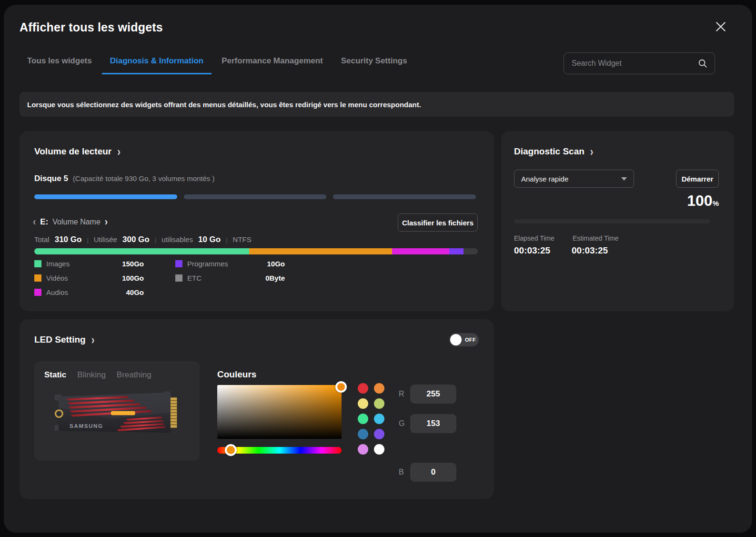 The image size is (756, 537). Describe the element at coordinates (60, 340) in the screenshot. I see `led-card-title: LED Setting` at that location.